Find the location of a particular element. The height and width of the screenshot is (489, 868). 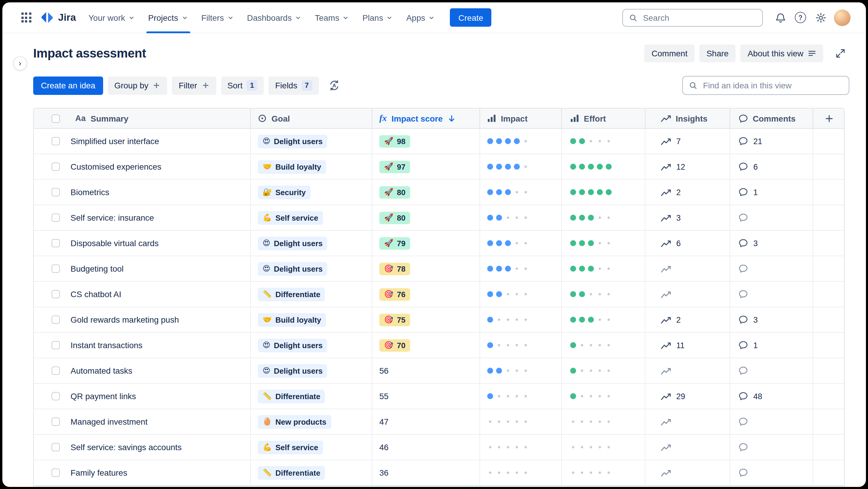

comment-button: Comment is located at coordinates (670, 53).